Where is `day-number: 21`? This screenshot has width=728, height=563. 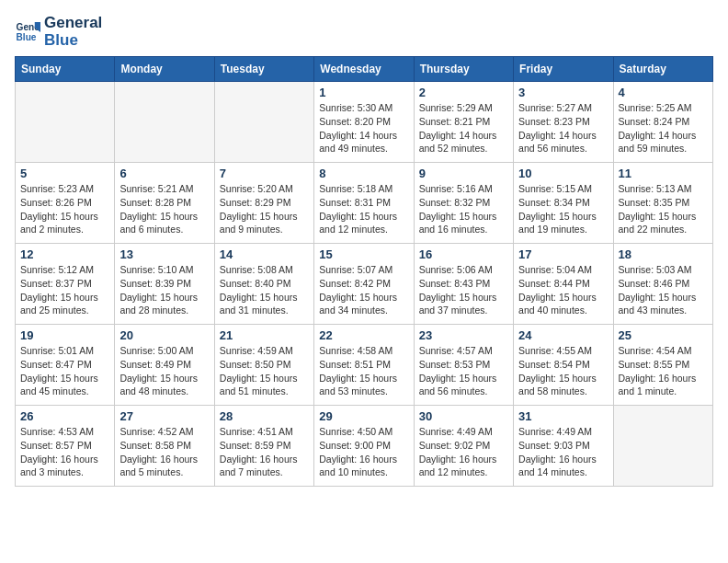 day-number: 21 is located at coordinates (265, 335).